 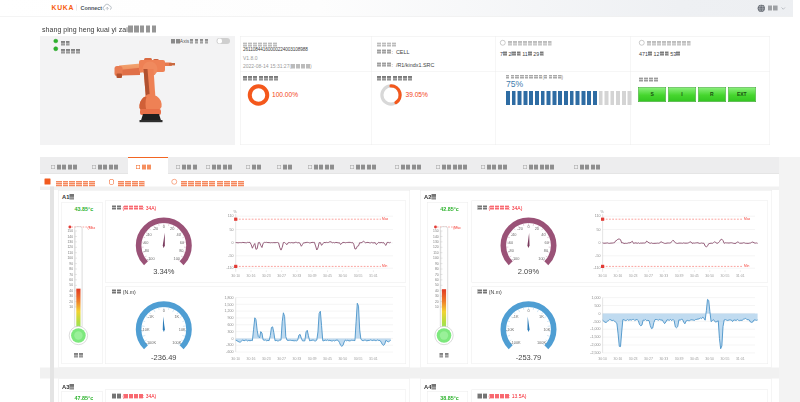 What do you see at coordinates (542, 258) in the screenshot?
I see `svg-text: 100` at bounding box center [542, 258].